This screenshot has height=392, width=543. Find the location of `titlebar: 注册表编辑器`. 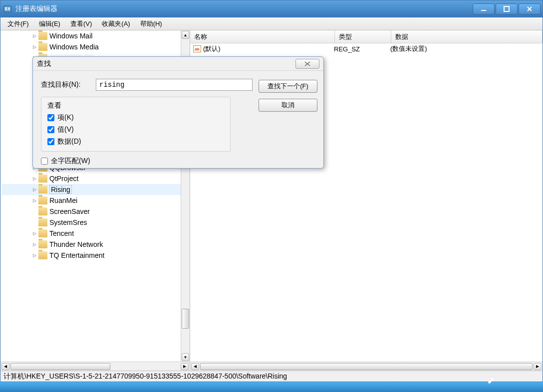

titlebar: 注册表编辑器 is located at coordinates (272, 9).